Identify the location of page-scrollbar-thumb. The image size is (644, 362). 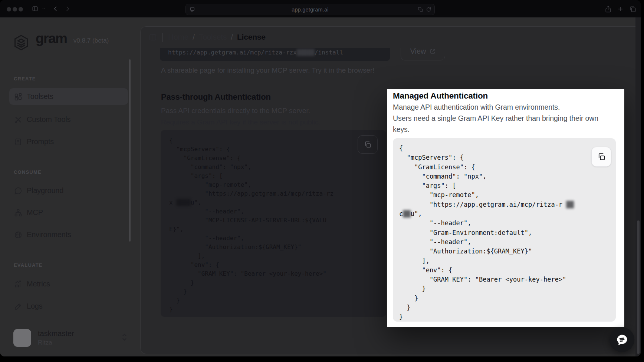
(638, 287).